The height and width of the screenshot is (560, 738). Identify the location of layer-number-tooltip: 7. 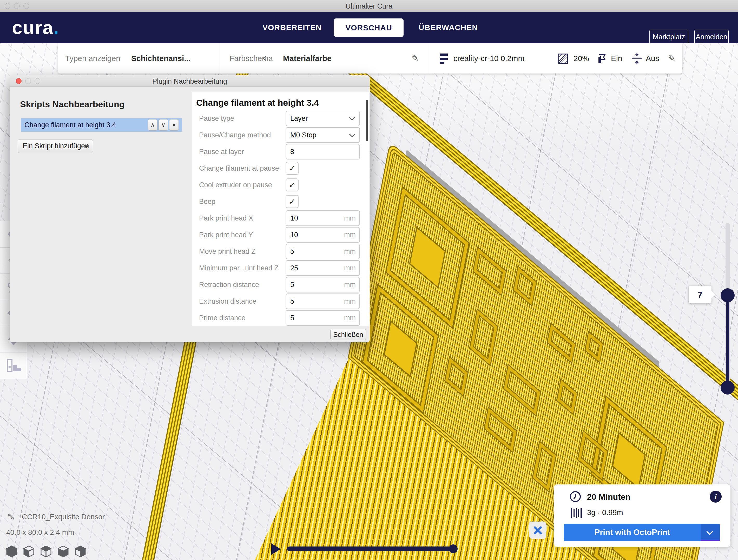
(700, 295).